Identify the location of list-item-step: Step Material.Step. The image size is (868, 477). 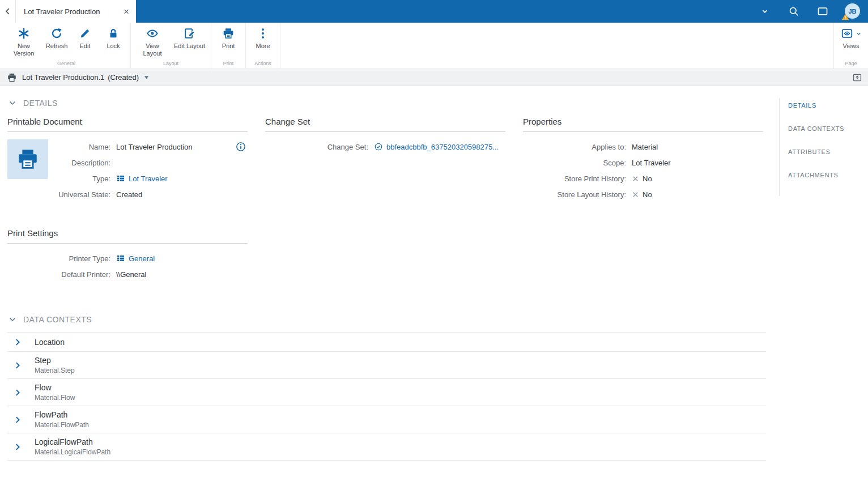
(386, 365).